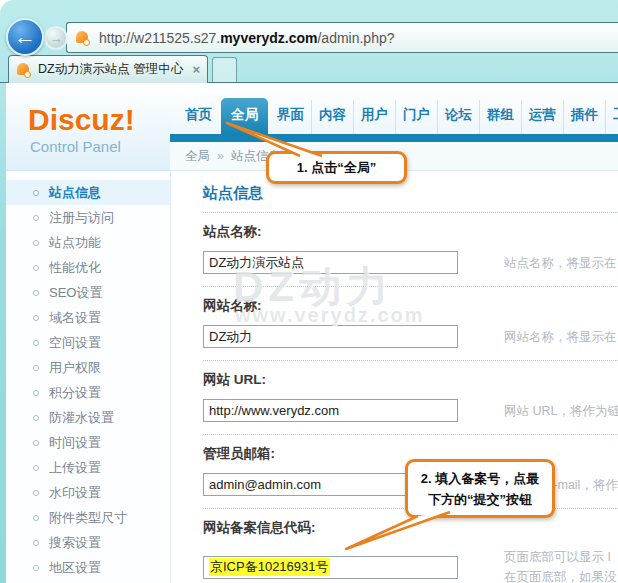 Image resolution: width=618 pixels, height=583 pixels. I want to click on new-tab-button, so click(224, 70).